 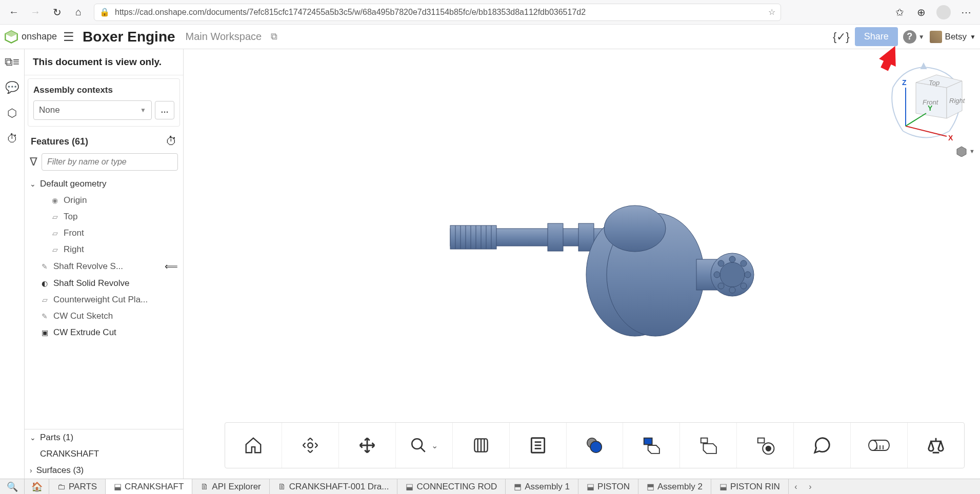 I want to click on contexts-more-button: …, so click(x=165, y=110).